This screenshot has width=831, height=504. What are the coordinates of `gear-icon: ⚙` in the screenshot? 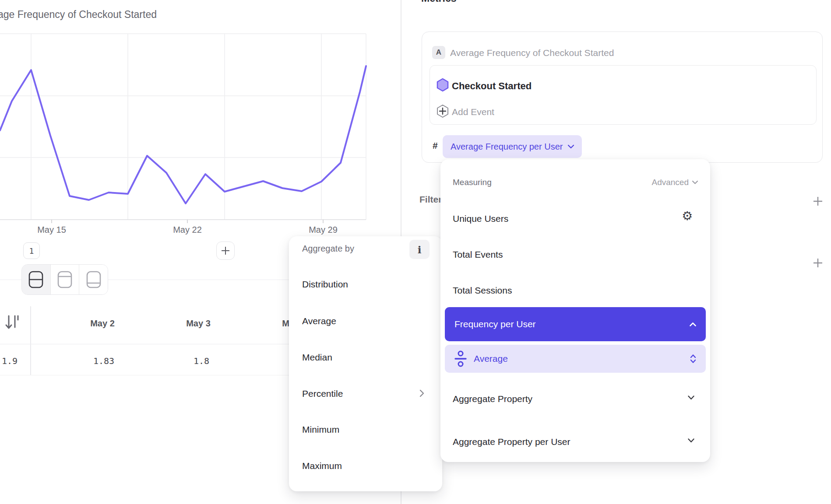 It's located at (687, 216).